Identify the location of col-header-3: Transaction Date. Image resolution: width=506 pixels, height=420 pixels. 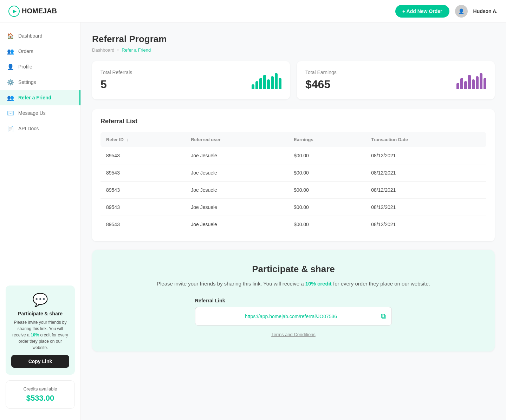
(426, 140).